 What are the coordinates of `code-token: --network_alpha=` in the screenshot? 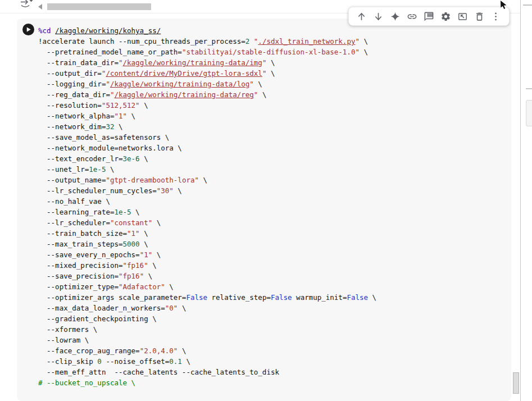 It's located at (76, 116).